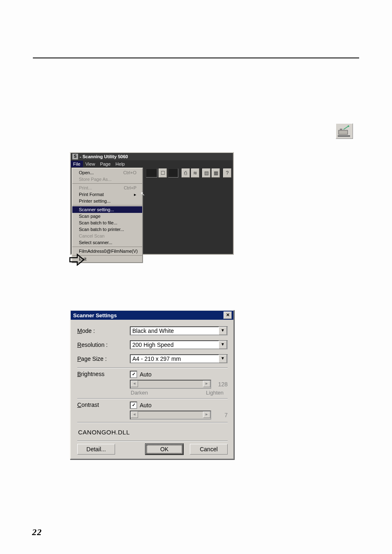 This screenshot has height=554, width=392. Describe the element at coordinates (104, 331) in the screenshot. I see `mode-label: Mode :` at that location.